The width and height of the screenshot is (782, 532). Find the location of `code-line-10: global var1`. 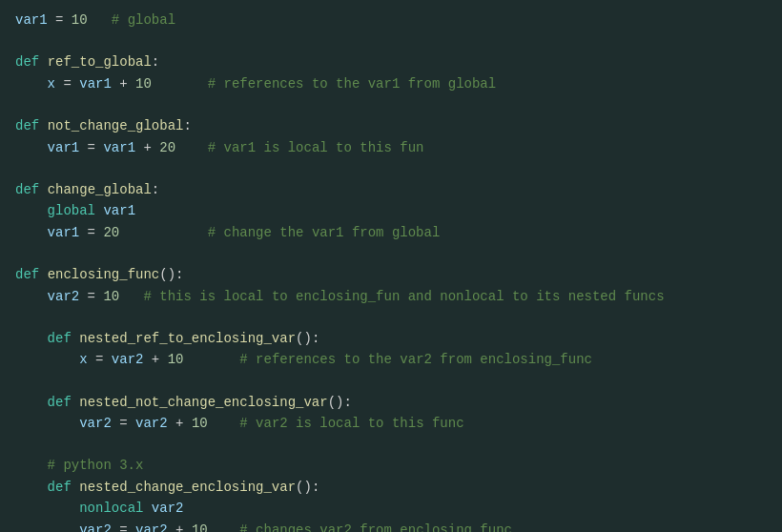

code-line-10: global var1 is located at coordinates (391, 211).